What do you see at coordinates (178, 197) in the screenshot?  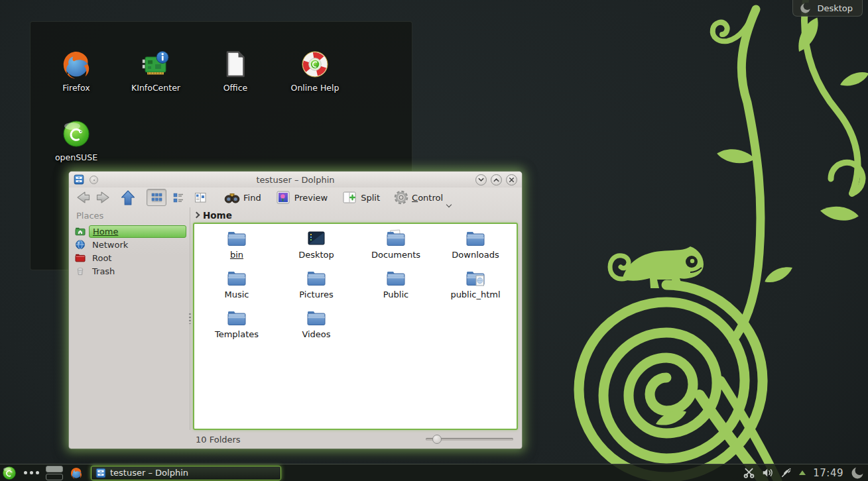 I see `details-view-button` at bounding box center [178, 197].